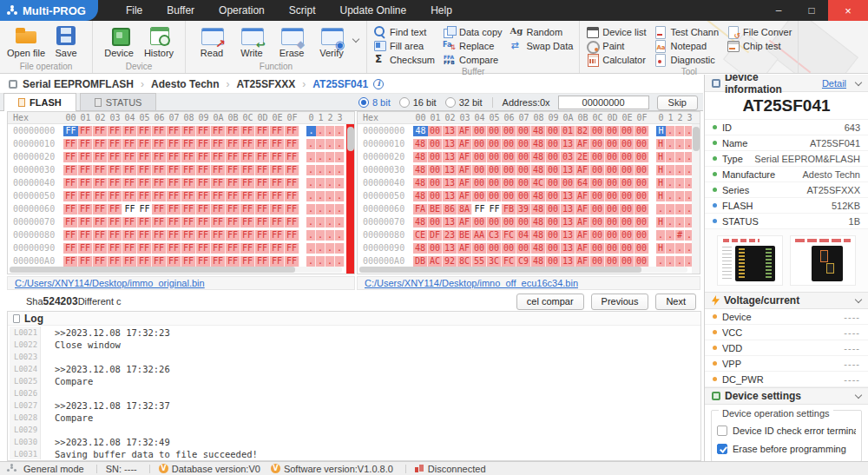  Describe the element at coordinates (465, 209) in the screenshot. I see `hex-byte-cell: 8A` at that location.